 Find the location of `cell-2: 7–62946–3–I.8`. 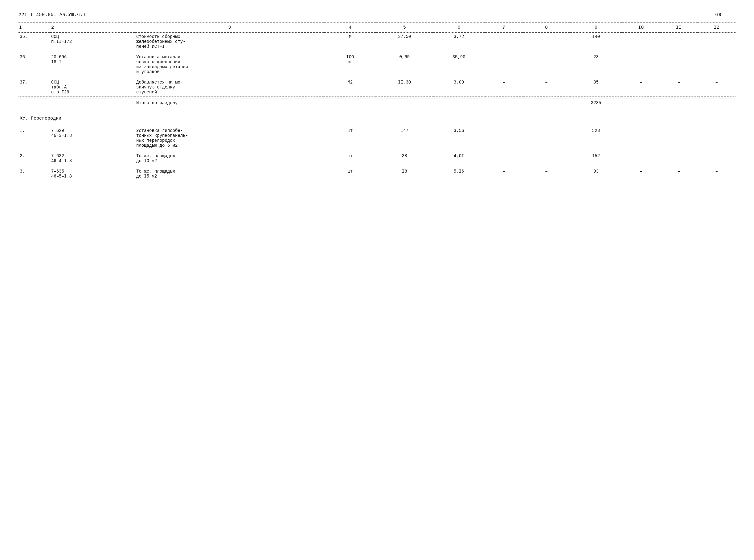

cell-2: 7–62946–3–I.8 is located at coordinates (92, 138).